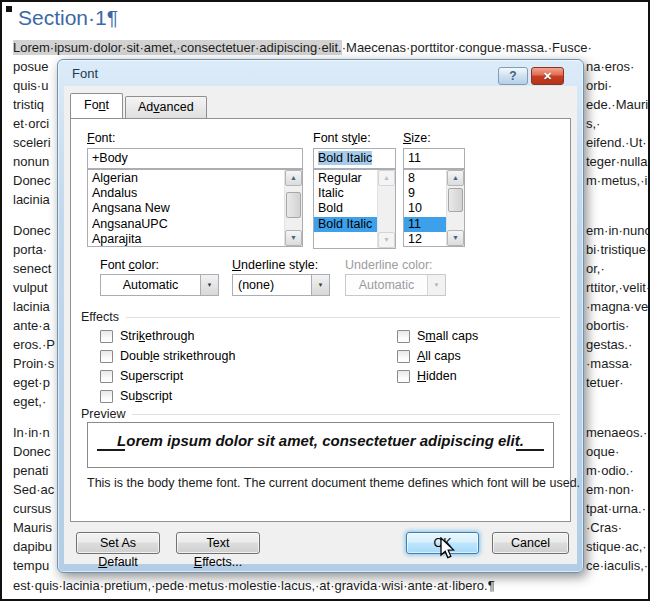  Describe the element at coordinates (618, 124) in the screenshot. I see `document-text-fragment: s,·` at that location.